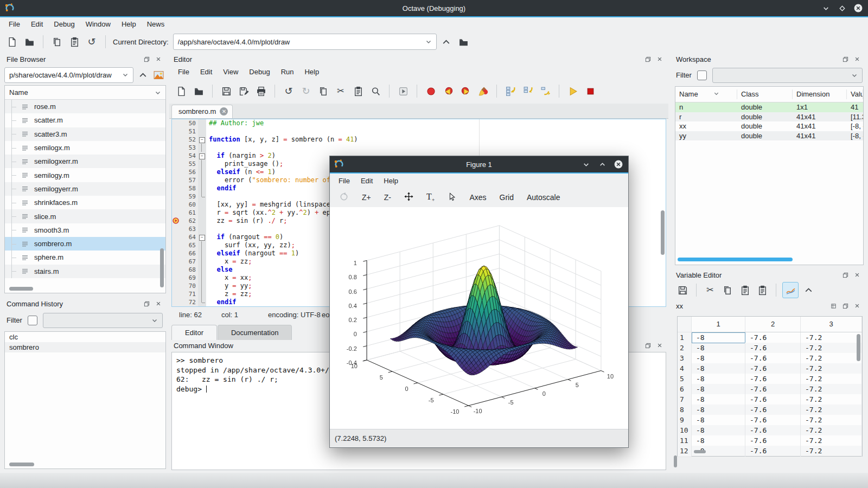 The height and width of the screenshot is (488, 868). Describe the element at coordinates (528, 91) in the screenshot. I see `step-in-button` at that location.